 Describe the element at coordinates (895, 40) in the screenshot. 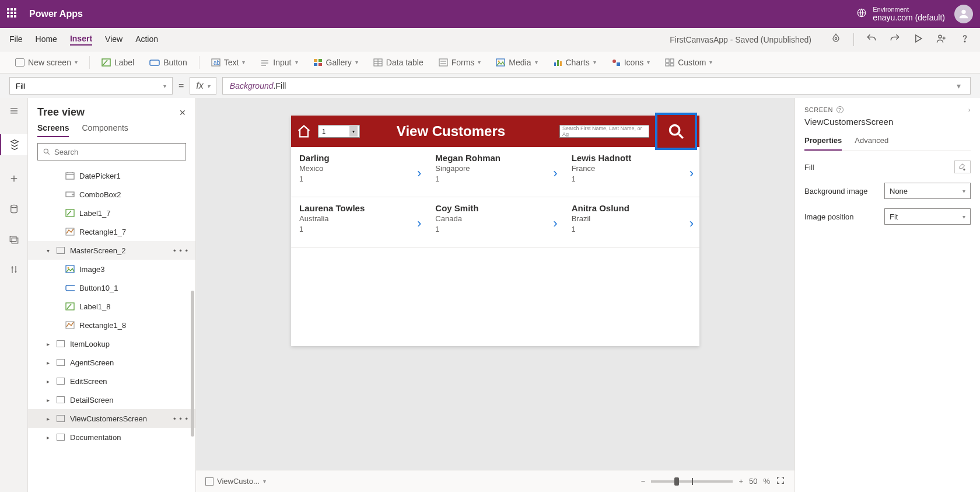

I see `redo-icon` at that location.